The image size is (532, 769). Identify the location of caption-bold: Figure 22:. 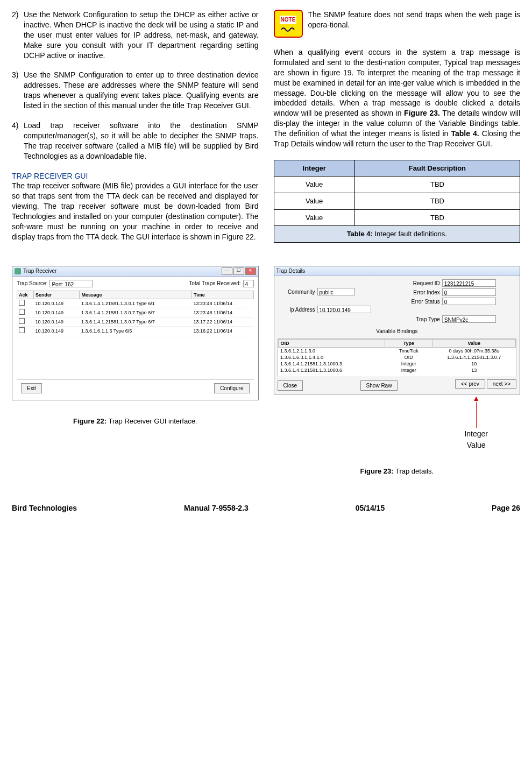
(90, 421).